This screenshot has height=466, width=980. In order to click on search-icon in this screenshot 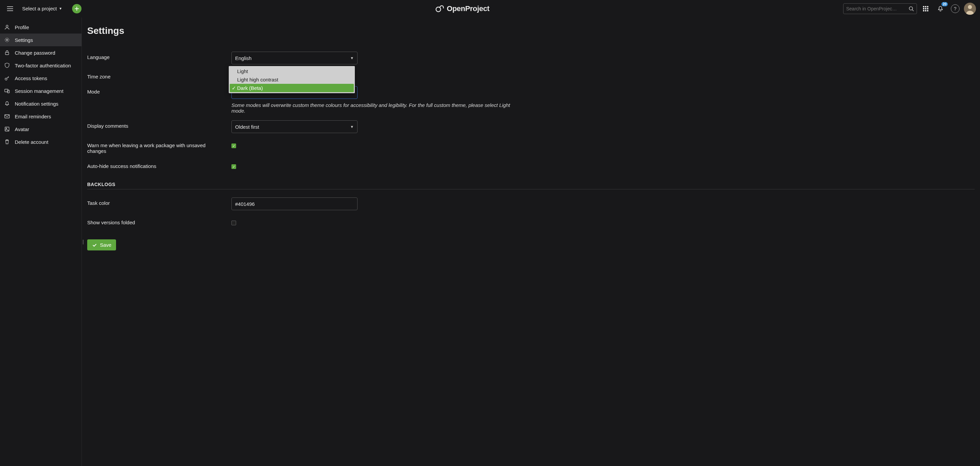, I will do `click(911, 9)`.